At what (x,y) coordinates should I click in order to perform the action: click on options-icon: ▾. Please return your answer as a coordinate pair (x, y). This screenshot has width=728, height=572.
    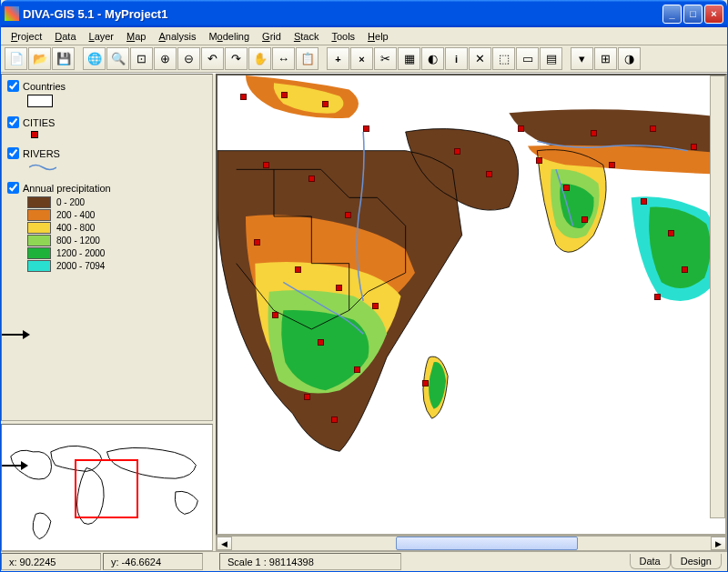
    Looking at the image, I should click on (582, 58).